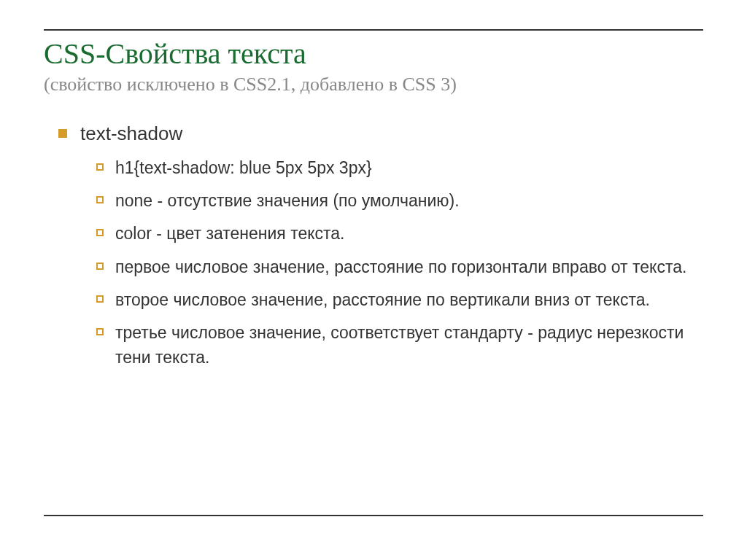 This screenshot has height=560, width=747. I want to click on rule-bottom, so click(374, 516).